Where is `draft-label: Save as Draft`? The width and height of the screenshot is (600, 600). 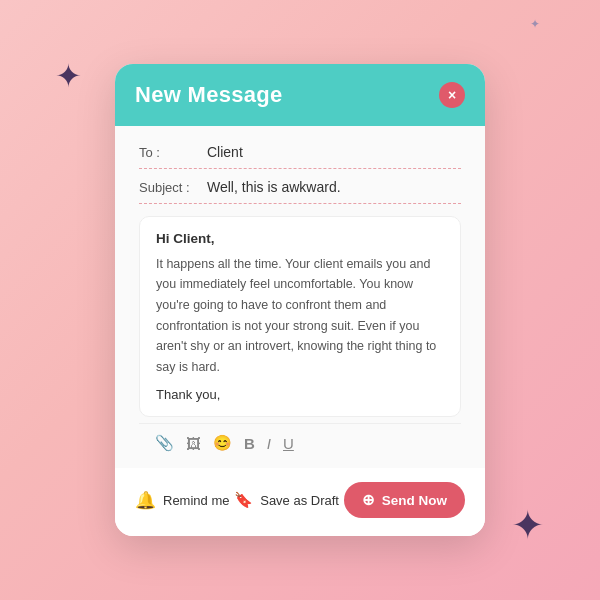
draft-label: Save as Draft is located at coordinates (300, 500).